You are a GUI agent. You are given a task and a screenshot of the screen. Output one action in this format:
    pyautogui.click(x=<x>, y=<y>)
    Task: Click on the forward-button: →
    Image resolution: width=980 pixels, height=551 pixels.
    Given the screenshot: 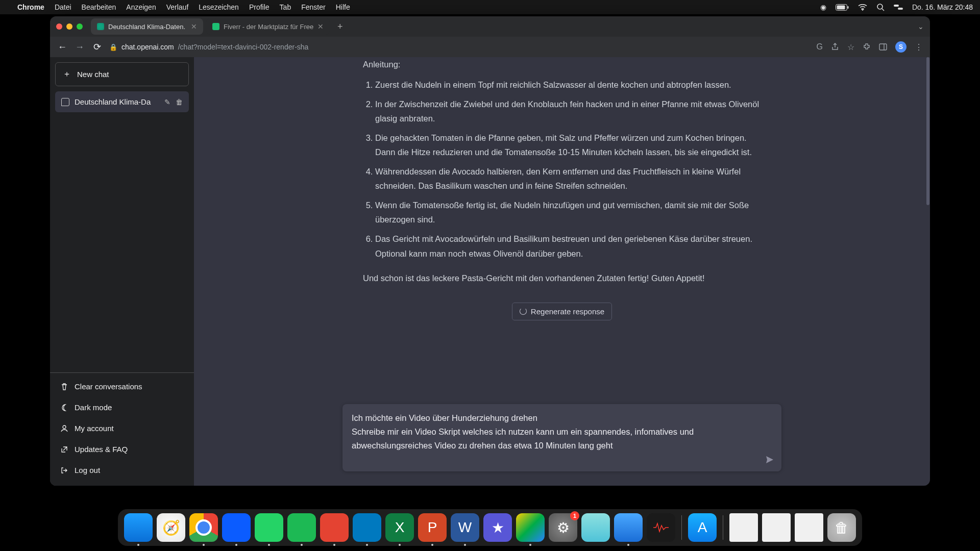 What is the action you would take?
    pyautogui.click(x=80, y=47)
    